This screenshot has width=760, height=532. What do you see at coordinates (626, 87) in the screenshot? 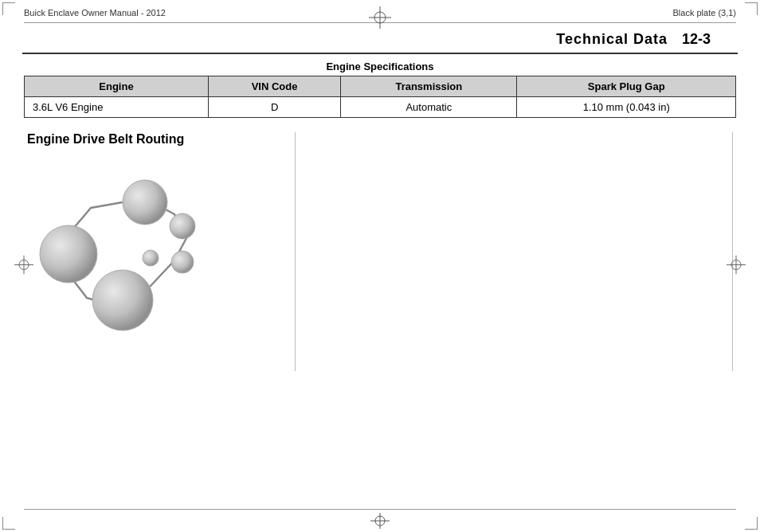
I see `col-spark: Spark Plug Gap` at bounding box center [626, 87].